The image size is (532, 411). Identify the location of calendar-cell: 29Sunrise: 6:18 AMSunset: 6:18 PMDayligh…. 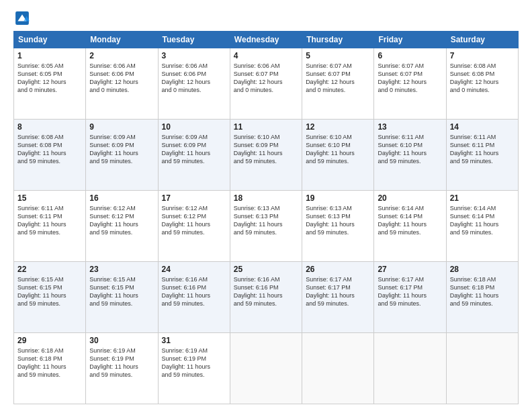
(50, 369).